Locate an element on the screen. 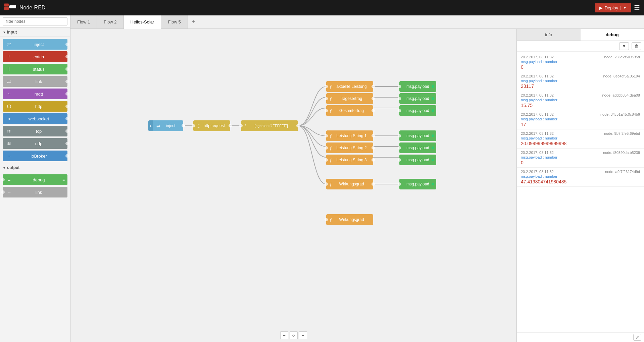 Image resolution: width=644 pixels, height=342 pixels. tab-add-button: + is located at coordinates (194, 22).